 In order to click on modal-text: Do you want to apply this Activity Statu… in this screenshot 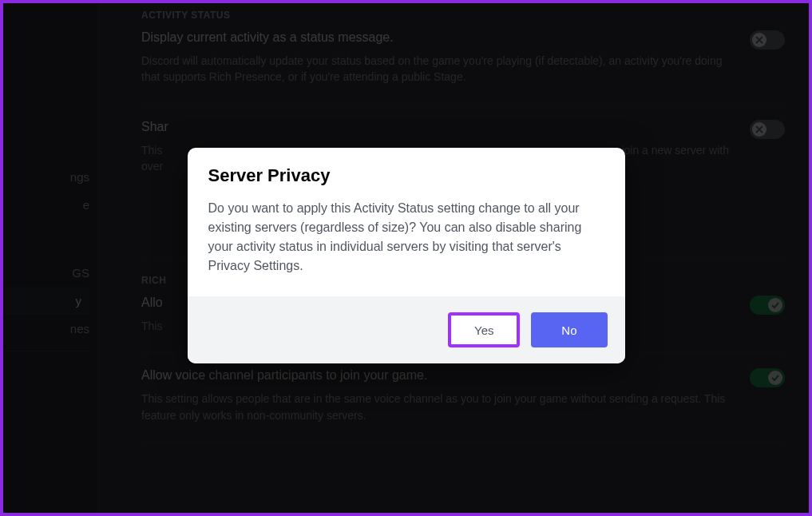, I will do `click(406, 237)`.